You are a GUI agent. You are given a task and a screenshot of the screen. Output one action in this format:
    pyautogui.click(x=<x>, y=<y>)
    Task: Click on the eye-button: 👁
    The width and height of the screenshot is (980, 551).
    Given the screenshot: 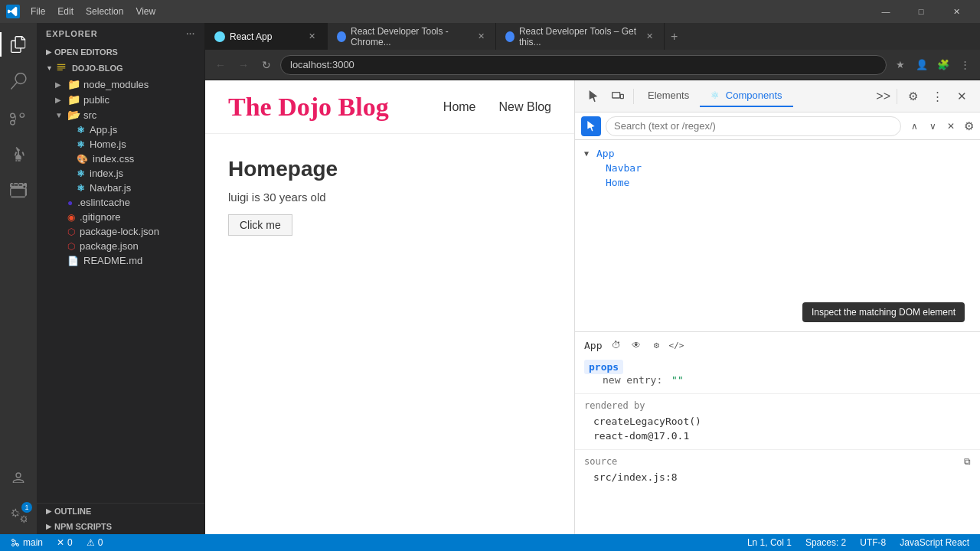 What is the action you would take?
    pyautogui.click(x=636, y=345)
    